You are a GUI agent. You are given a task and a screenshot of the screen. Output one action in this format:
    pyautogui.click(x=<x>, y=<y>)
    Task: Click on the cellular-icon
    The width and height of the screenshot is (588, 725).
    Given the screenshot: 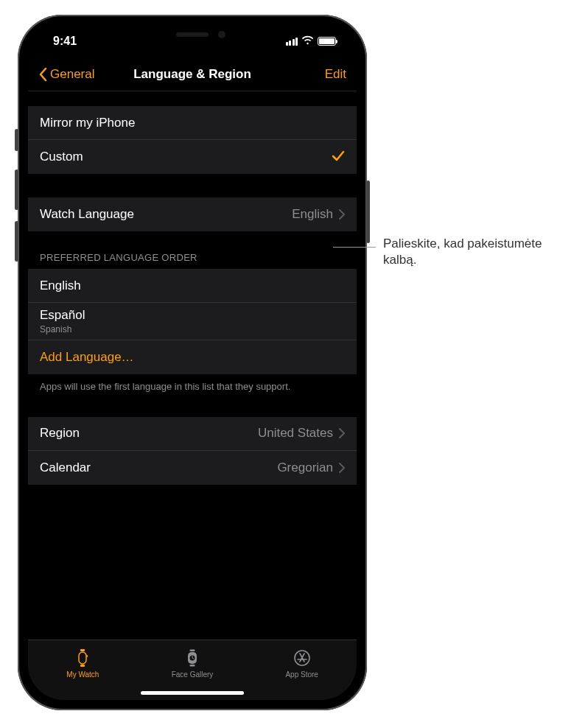 What is the action you would take?
    pyautogui.click(x=292, y=41)
    